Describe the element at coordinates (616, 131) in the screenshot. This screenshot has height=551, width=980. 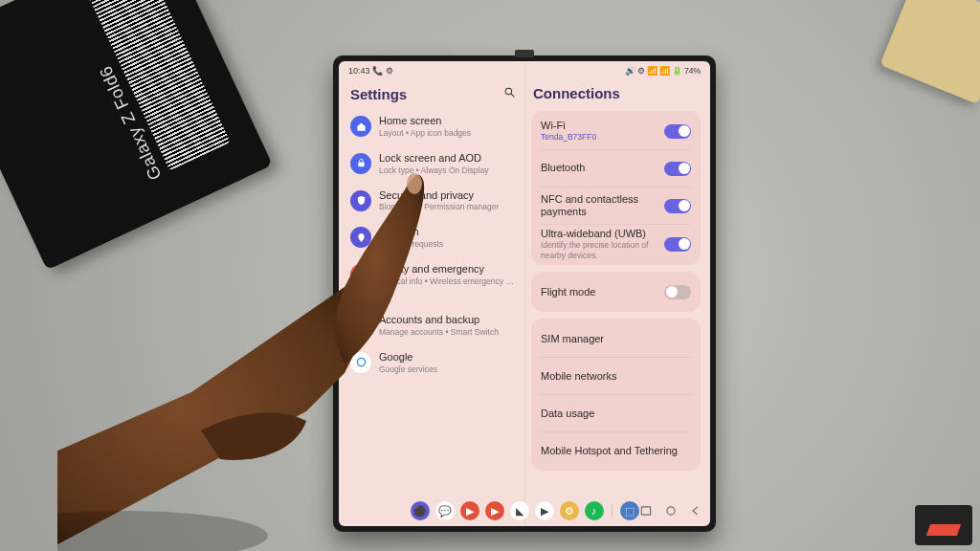
I see `connection-row-wifi: Wi-FiTenda_B73FF0` at that location.